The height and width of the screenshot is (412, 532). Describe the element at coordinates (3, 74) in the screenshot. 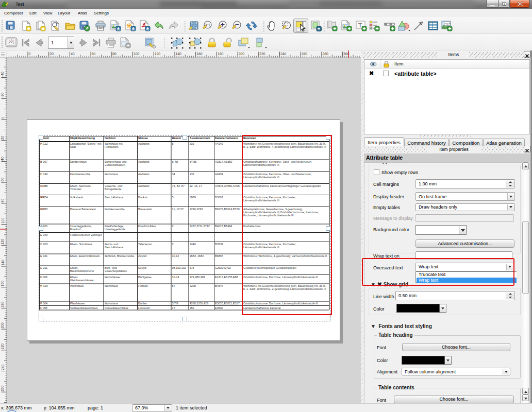

I see `svg-text: -40` at that location.